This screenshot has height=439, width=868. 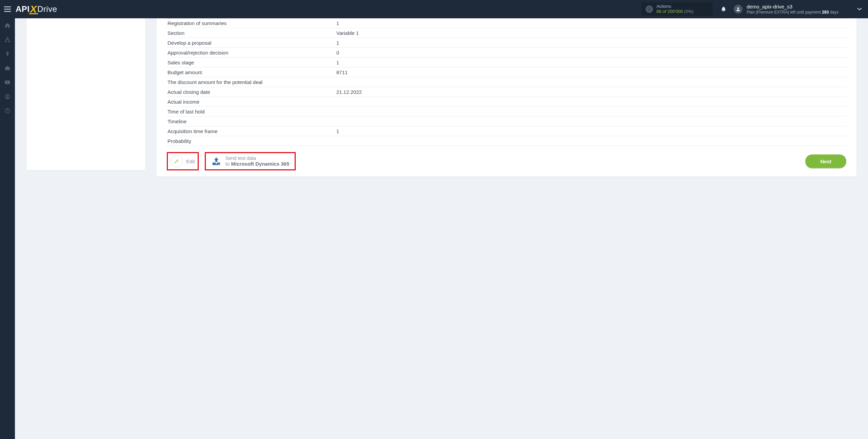 I want to click on nav-account, so click(x=7, y=97).